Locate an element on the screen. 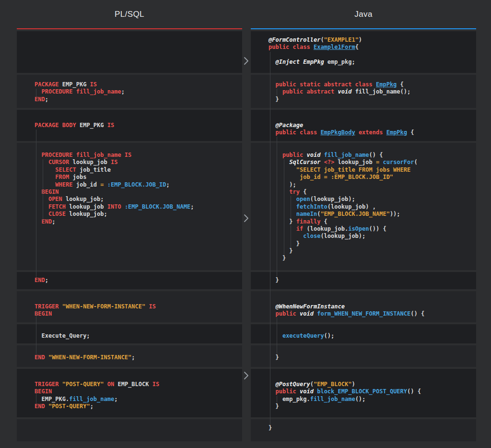 The width and height of the screenshot is (491, 448). code-line: PACKAGE EMP_PKG IS is located at coordinates (138, 84).